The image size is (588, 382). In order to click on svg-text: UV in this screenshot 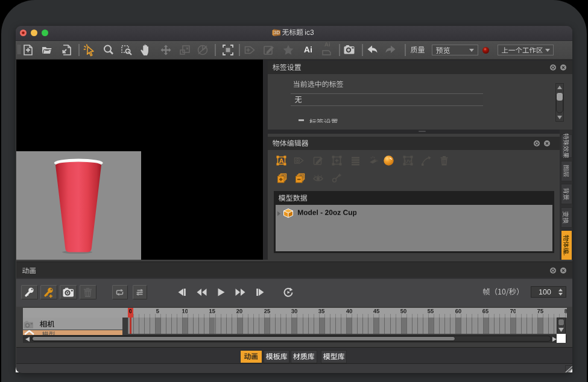, I will do `click(408, 161)`.